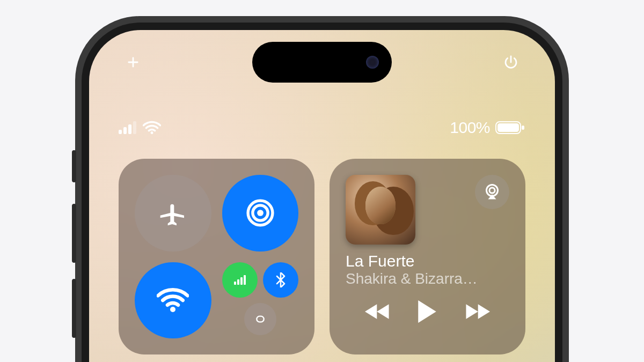 The image size is (644, 362). What do you see at coordinates (173, 213) in the screenshot?
I see `airplane-mode-button` at bounding box center [173, 213].